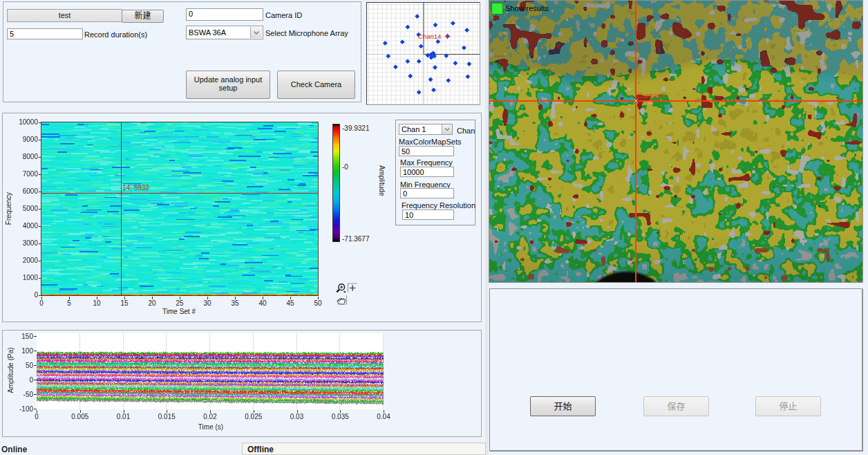 This screenshot has height=455, width=868. I want to click on svg-text: Chan14, so click(430, 36).